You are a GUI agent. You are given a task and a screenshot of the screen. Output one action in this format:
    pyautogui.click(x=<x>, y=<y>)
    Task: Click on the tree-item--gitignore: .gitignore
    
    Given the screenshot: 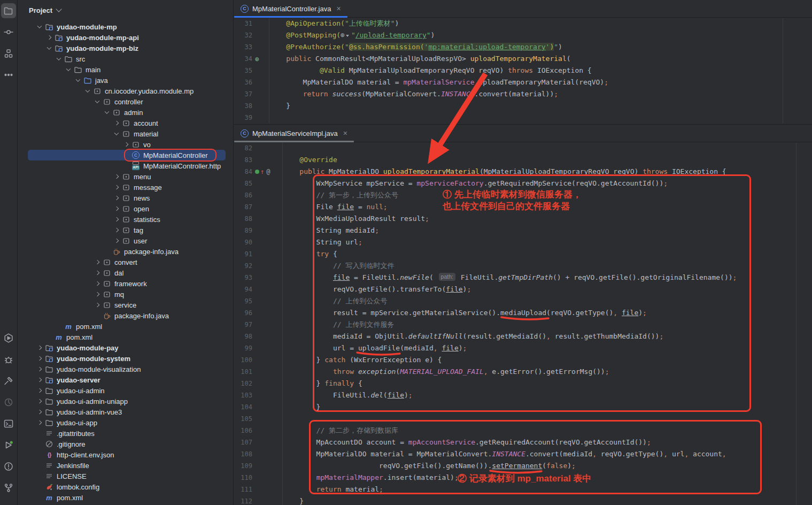 What is the action you would take?
    pyautogui.click(x=126, y=444)
    